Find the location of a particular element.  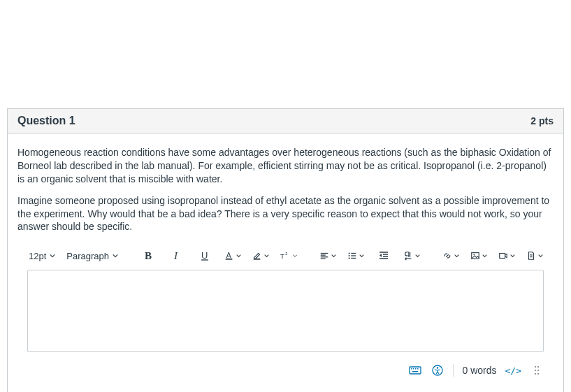

document-button is located at coordinates (535, 256).